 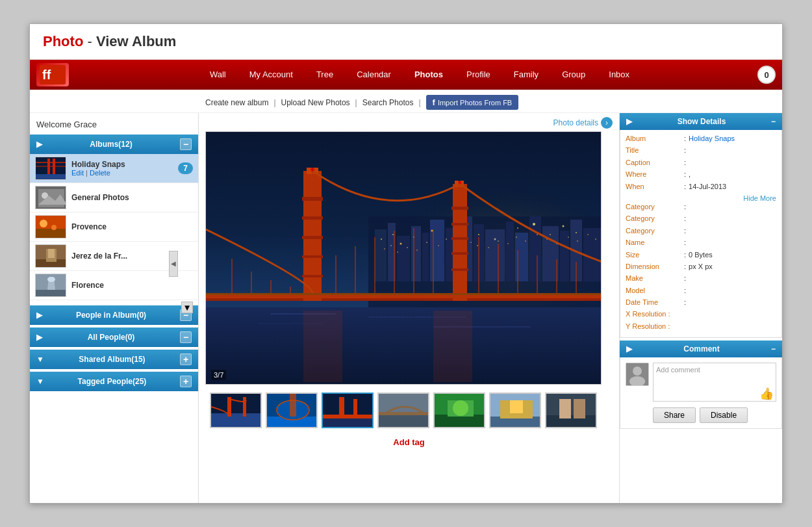 I want to click on detail-datetime-label: Date Time, so click(x=655, y=303).